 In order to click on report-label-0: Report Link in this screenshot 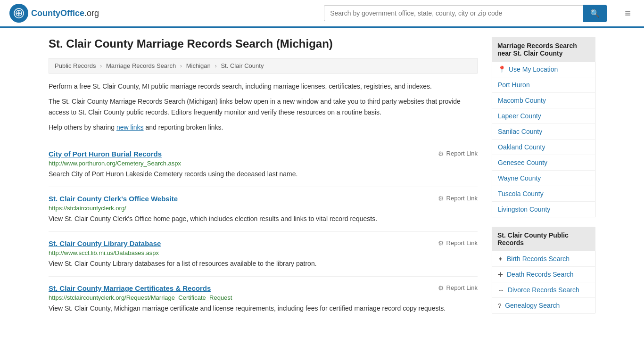, I will do `click(462, 154)`.